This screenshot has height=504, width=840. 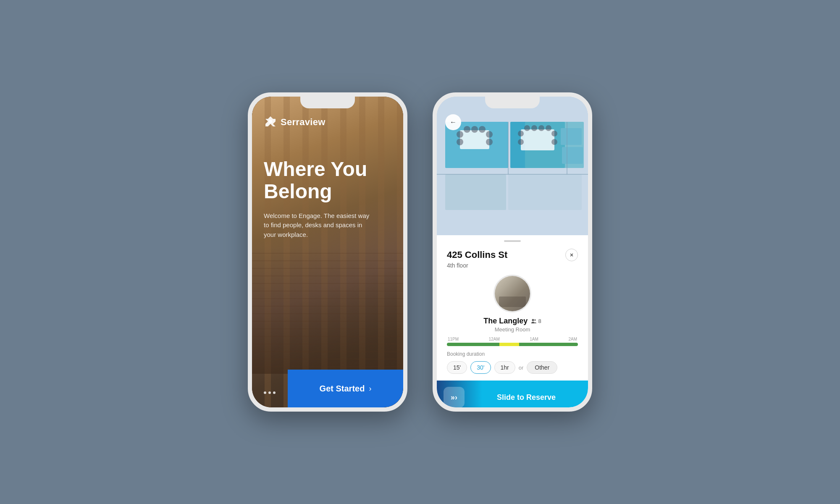 What do you see at coordinates (534, 339) in the screenshot?
I see `time-label-1am: 1AM` at bounding box center [534, 339].